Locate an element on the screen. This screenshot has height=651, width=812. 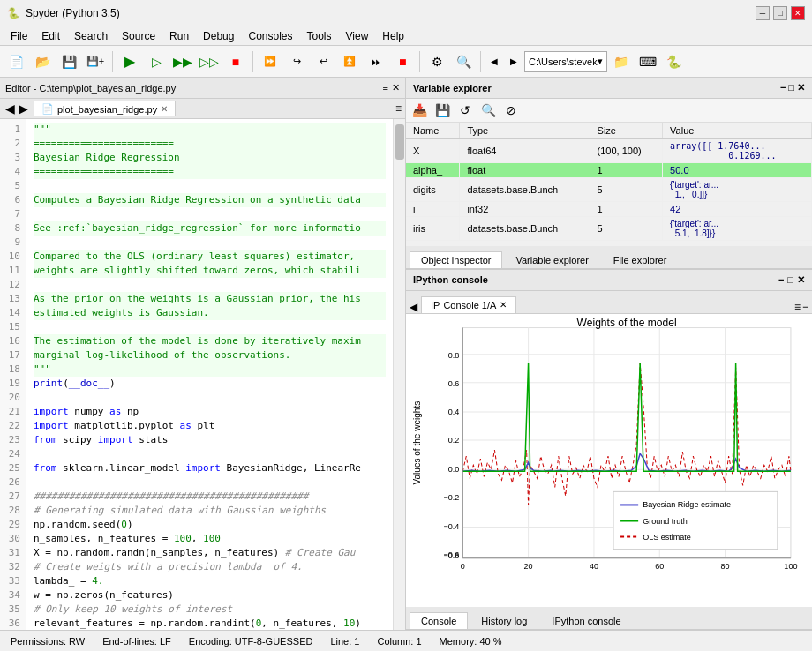
run-next-button: ▷▷ is located at coordinates (209, 62).